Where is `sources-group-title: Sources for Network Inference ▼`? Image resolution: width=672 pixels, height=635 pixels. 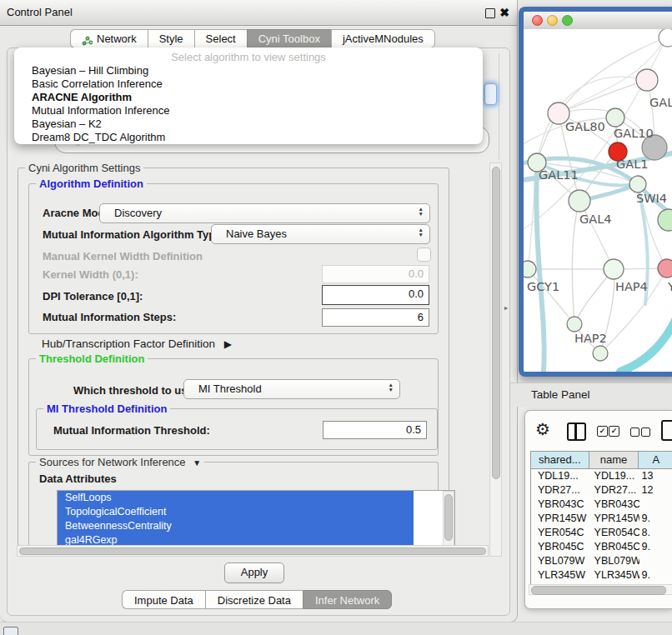
sources-group-title: Sources for Network Inference ▼ is located at coordinates (120, 462).